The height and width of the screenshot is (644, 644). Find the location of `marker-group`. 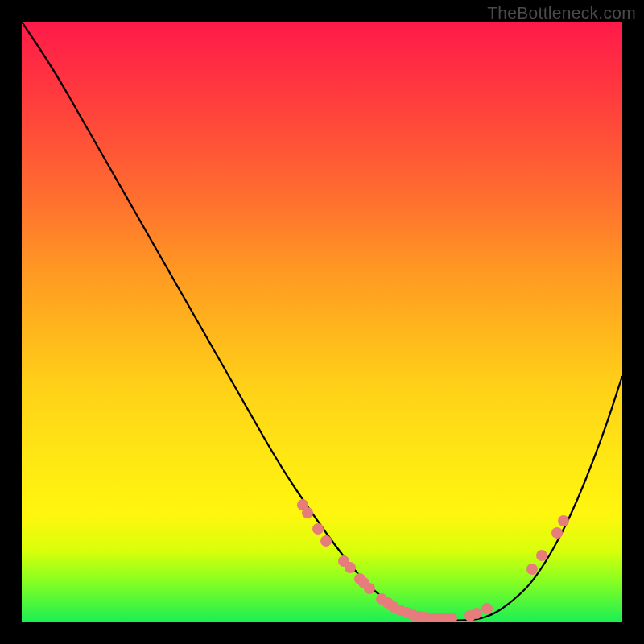

marker-group is located at coordinates (433, 560).